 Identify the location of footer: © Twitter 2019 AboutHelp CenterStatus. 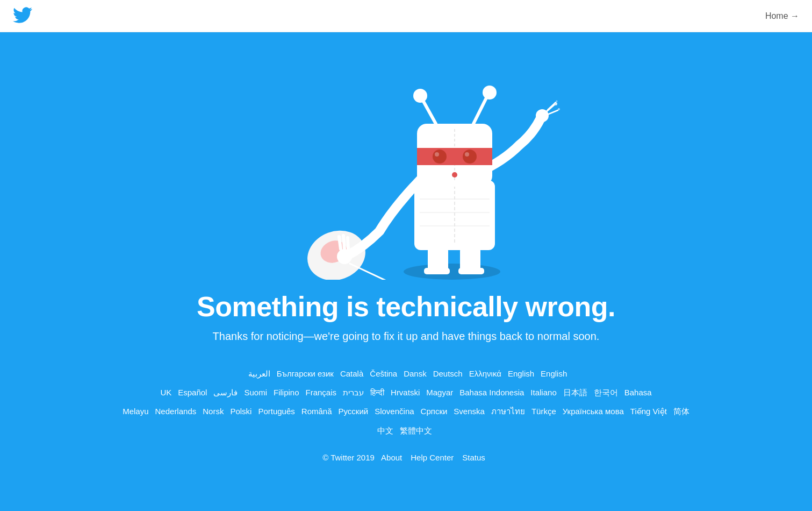
(406, 457).